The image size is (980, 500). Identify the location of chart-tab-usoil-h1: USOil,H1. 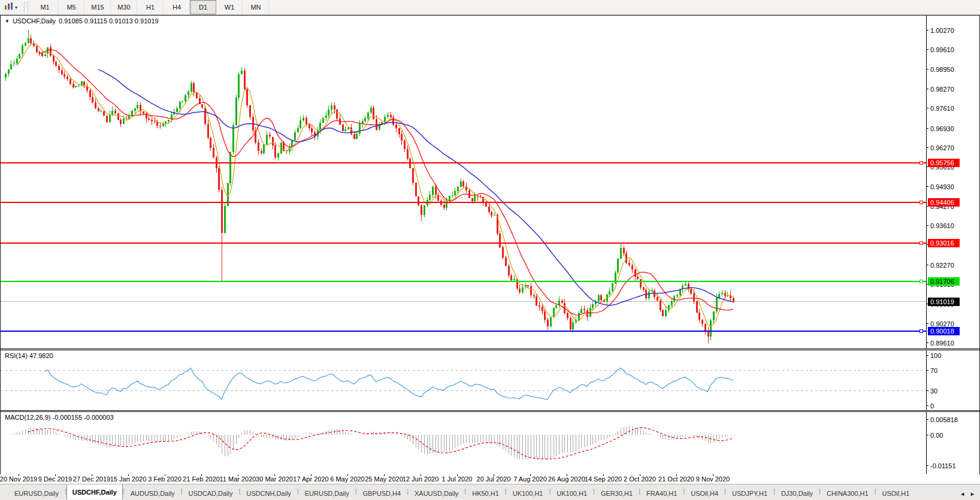
(896, 493).